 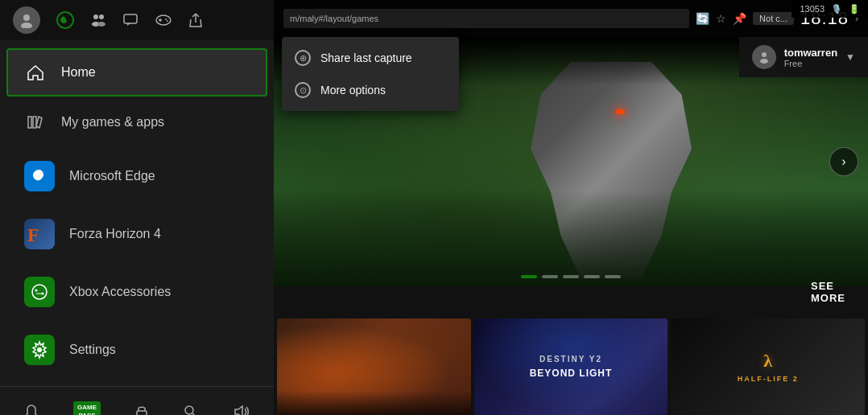 What do you see at coordinates (370, 58) in the screenshot?
I see `share-capture-item: ⊕ Share last capture` at bounding box center [370, 58].